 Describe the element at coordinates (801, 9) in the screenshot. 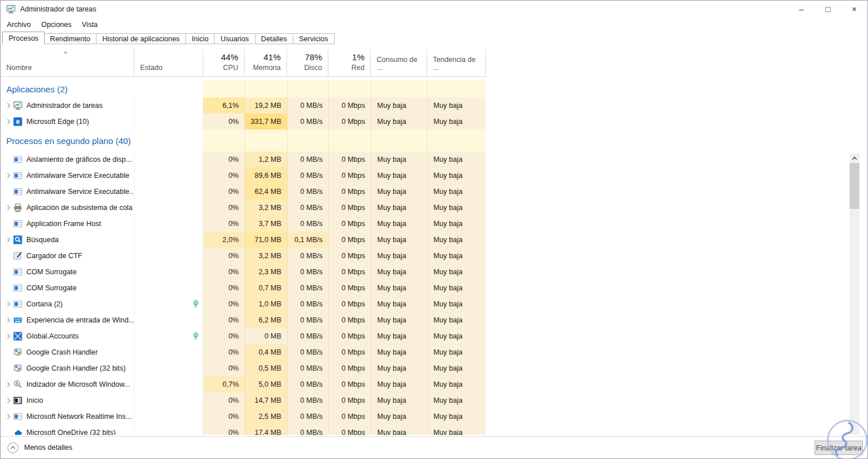

I see `minimize-button: –` at that location.